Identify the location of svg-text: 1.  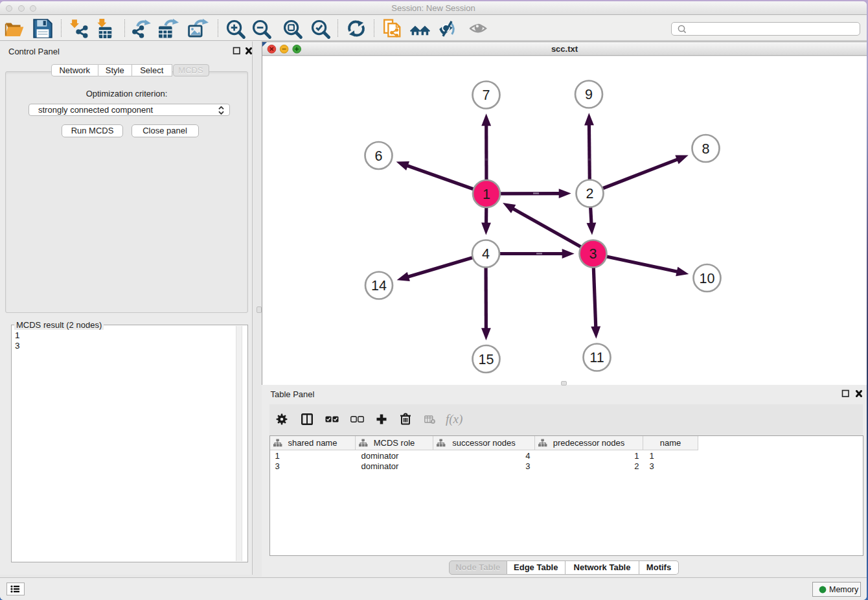
(486, 194).